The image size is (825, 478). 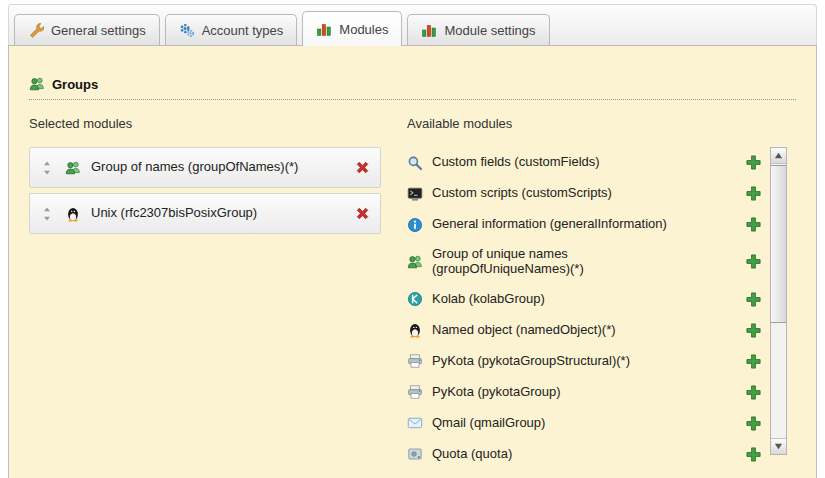 I want to click on available-module-label: PyKota (pykotaGroup), so click(x=584, y=392).